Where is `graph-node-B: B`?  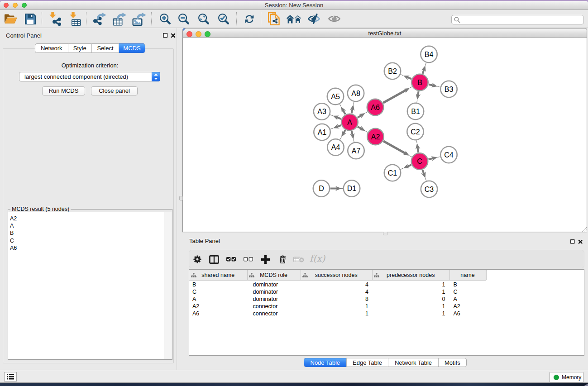 graph-node-B: B is located at coordinates (420, 82).